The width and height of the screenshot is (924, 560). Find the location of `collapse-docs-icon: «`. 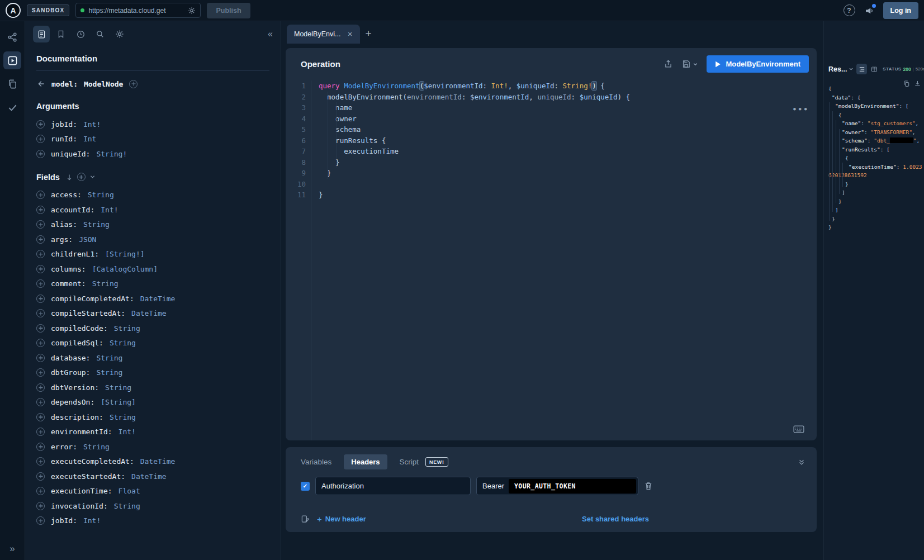

collapse-docs-icon: « is located at coordinates (271, 34).